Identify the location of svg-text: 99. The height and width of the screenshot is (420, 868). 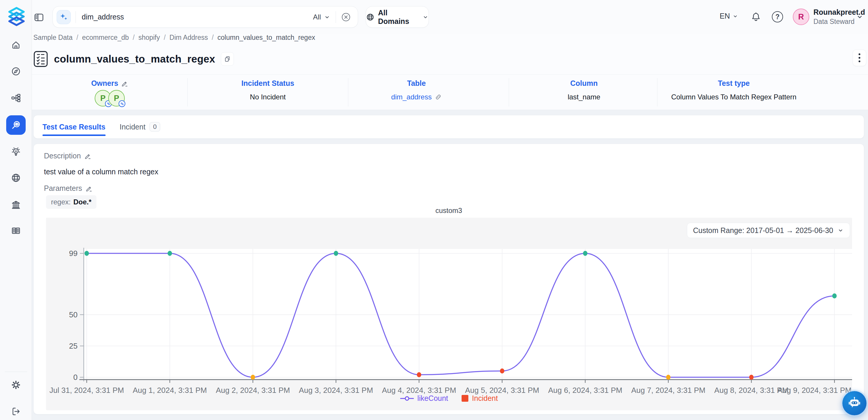
(73, 253).